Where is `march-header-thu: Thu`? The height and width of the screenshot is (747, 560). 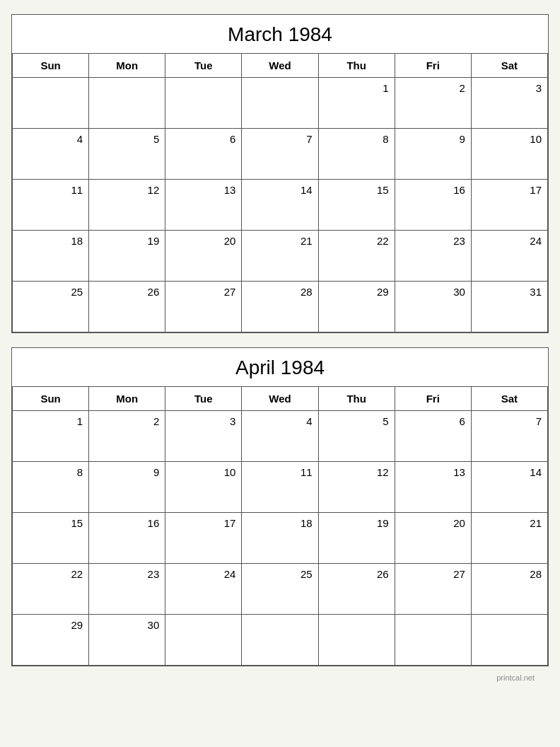 march-header-thu: Thu is located at coordinates (357, 66).